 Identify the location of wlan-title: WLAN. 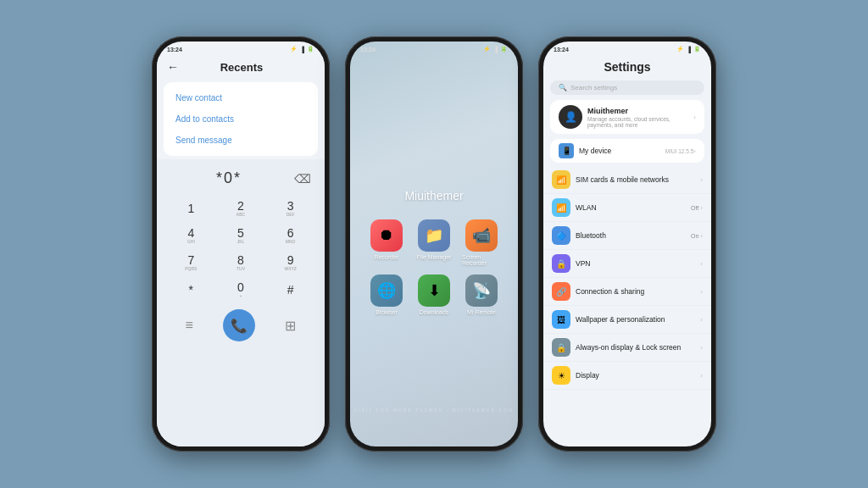
(633, 208).